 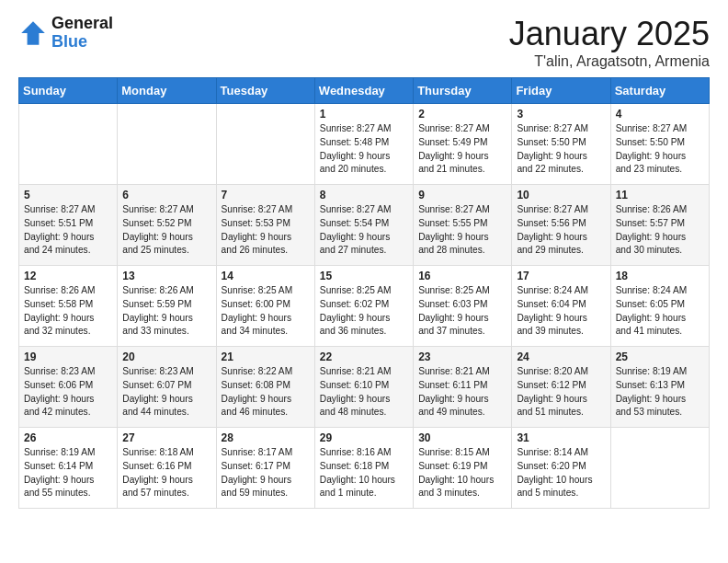 What do you see at coordinates (364, 42) in the screenshot?
I see `header-row: General Blue January 2025 T'alin, Aragat…` at bounding box center [364, 42].